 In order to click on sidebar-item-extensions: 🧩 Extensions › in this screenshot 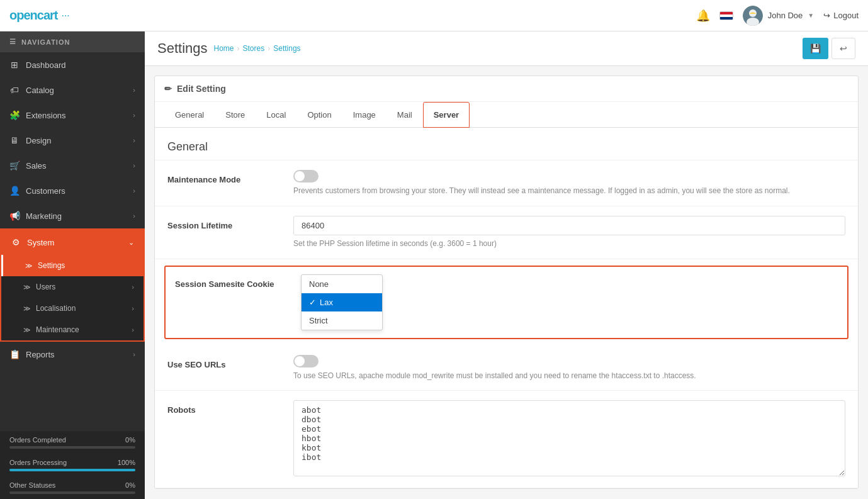, I will do `click(72, 115)`.